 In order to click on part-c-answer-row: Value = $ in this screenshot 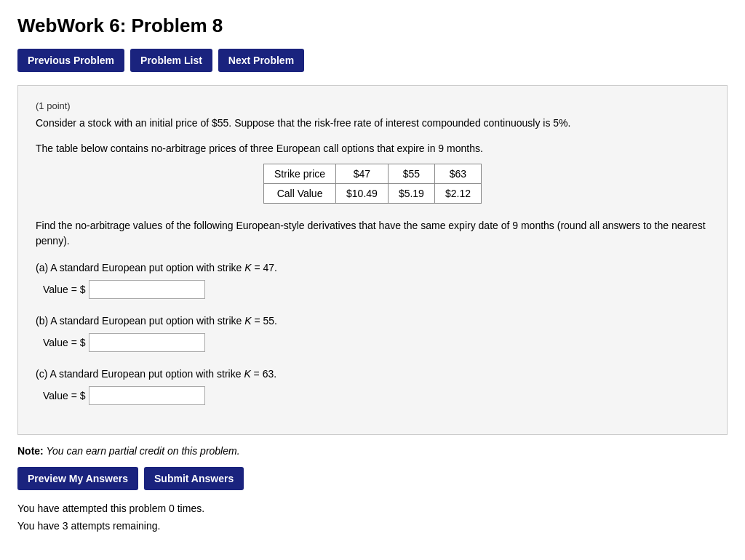, I will do `click(376, 396)`.